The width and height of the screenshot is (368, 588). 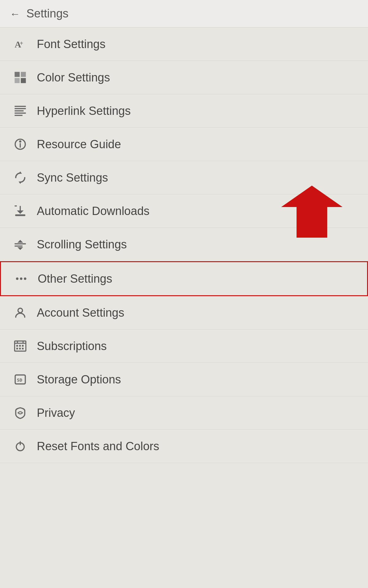 I want to click on sync-icon, so click(x=20, y=178).